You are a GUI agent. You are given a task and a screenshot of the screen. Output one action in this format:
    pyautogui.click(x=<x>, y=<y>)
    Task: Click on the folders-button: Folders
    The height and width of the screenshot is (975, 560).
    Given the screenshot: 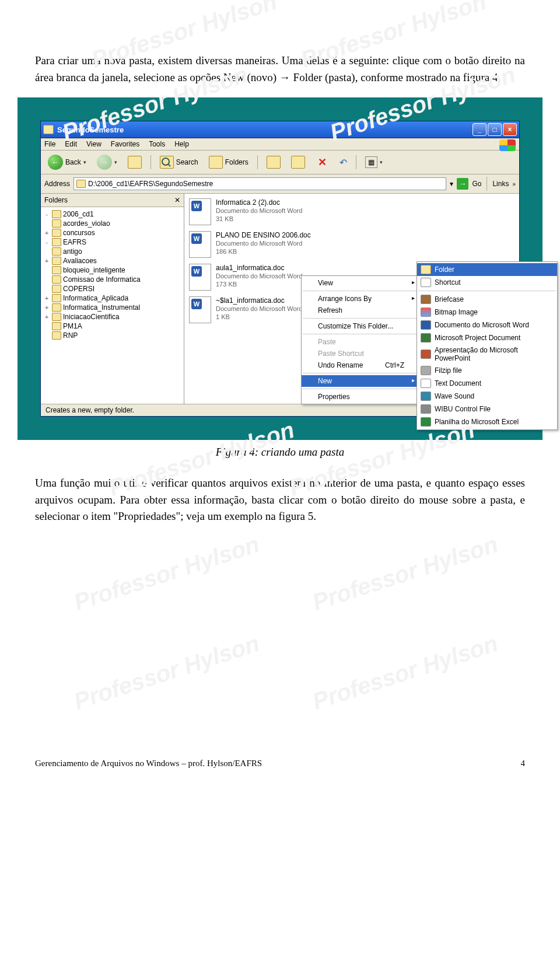 What is the action you would take?
    pyautogui.click(x=229, y=162)
    